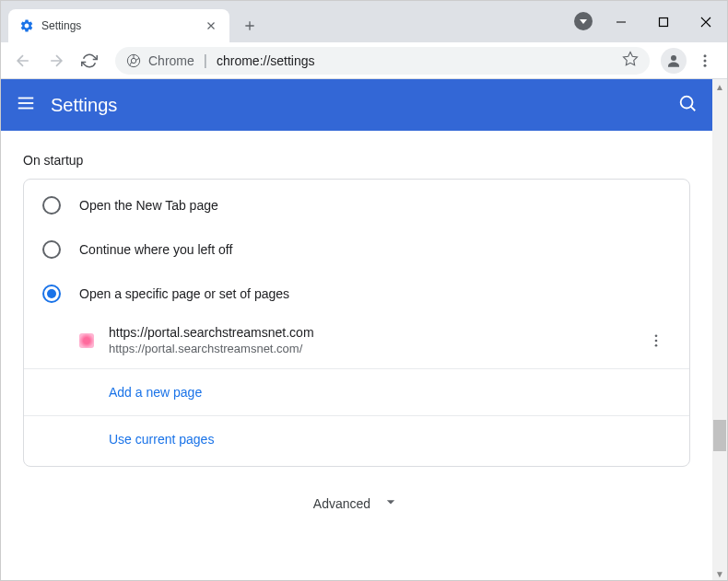 Image resolution: width=728 pixels, height=581 pixels. I want to click on site-favicon, so click(87, 341).